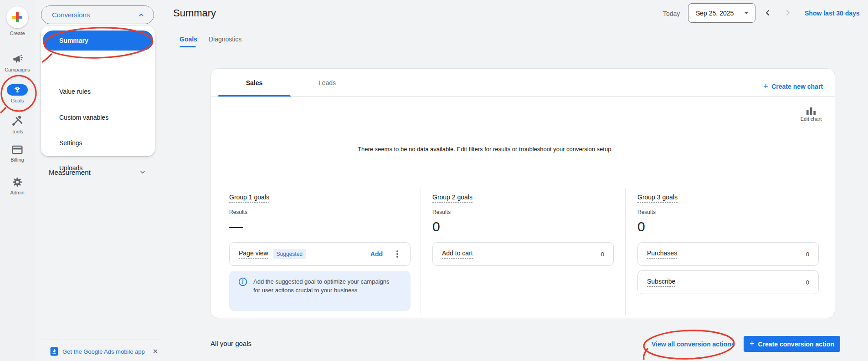 This screenshot has height=361, width=868. Describe the element at coordinates (728, 254) in the screenshot. I see `goal-card-purchases: Purchases 0` at that location.